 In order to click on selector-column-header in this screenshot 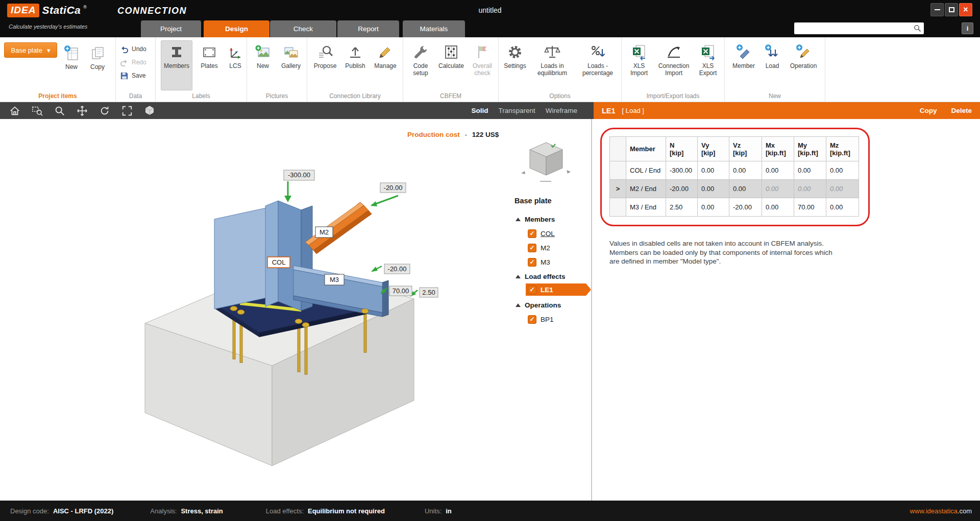, I will do `click(618, 149)`.